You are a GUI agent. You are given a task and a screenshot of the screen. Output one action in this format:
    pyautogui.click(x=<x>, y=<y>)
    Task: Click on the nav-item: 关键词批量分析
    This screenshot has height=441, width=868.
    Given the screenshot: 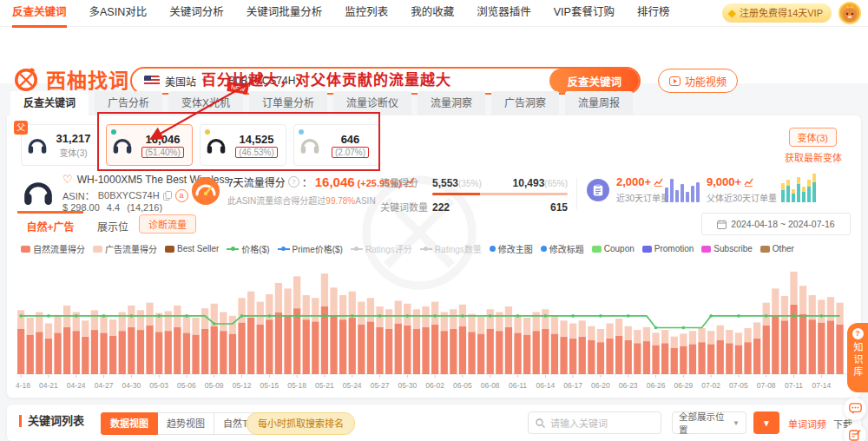 What is the action you would take?
    pyautogui.click(x=285, y=12)
    